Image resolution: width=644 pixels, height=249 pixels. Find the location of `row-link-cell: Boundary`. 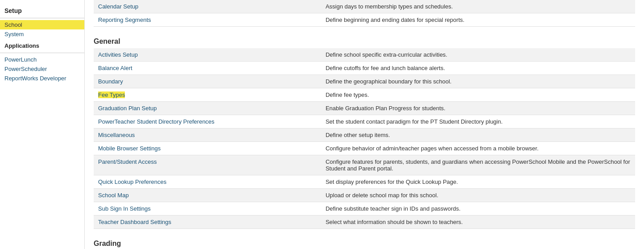

row-link-cell: Boundary is located at coordinates (207, 82).